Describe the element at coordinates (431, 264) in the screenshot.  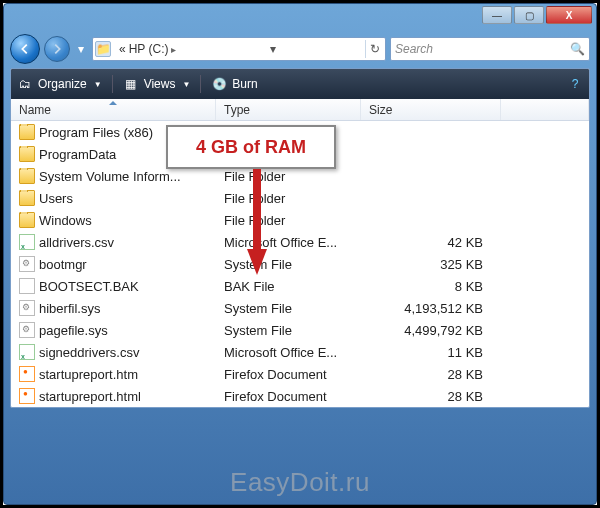
I see `file-size: 325 KB` at that location.